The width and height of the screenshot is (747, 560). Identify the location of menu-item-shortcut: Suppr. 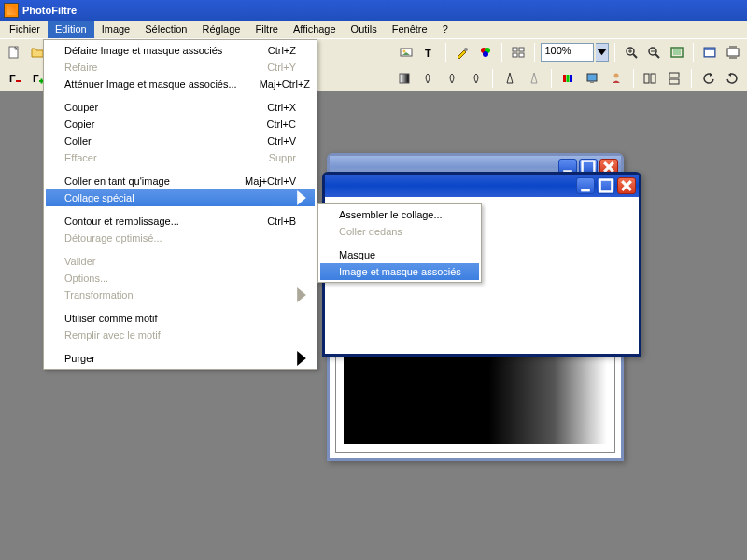
(271, 158).